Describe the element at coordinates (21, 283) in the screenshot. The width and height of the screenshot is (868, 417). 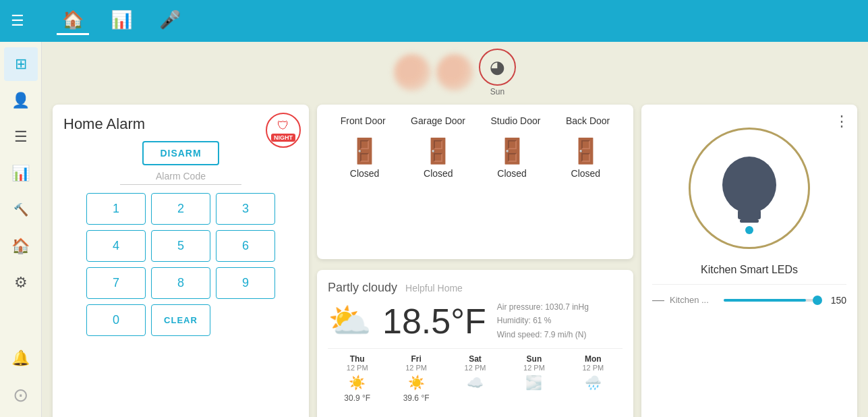
I see `sidebar-item-gear: ⚙` at that location.